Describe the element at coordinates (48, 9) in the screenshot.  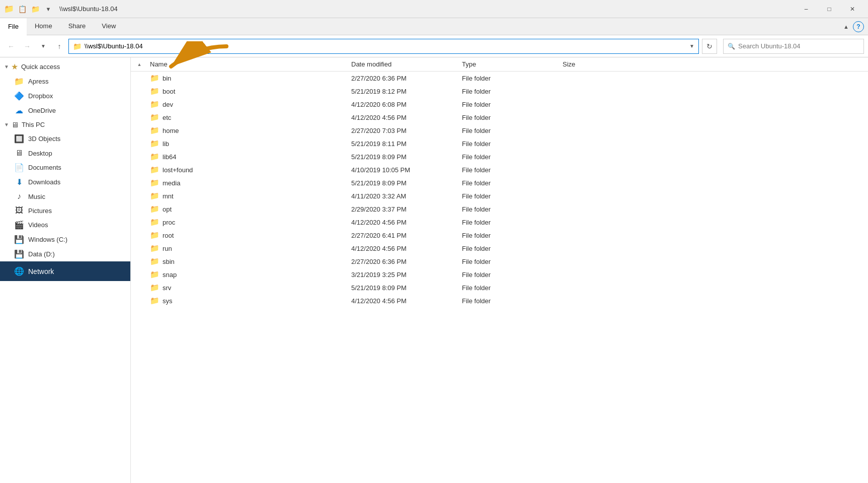
I see `dropdown-arrow-icon: ▼` at that location.